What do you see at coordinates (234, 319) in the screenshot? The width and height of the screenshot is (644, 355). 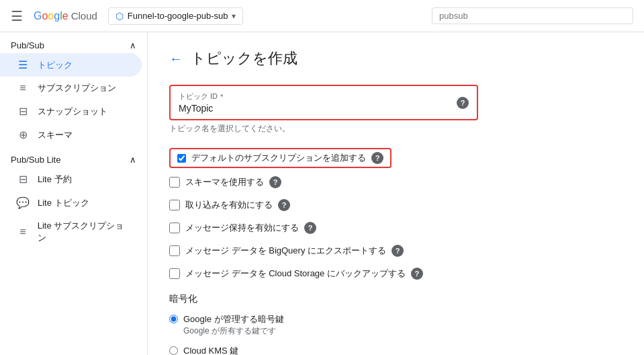 I see `google-key-label: Google が管理する暗号鍵` at bounding box center [234, 319].